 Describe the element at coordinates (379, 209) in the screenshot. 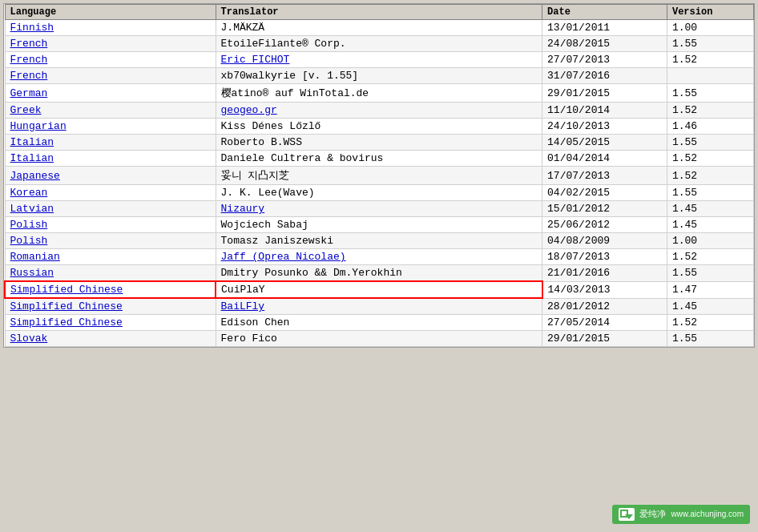

I see `cell-translator: Nizaury` at that location.